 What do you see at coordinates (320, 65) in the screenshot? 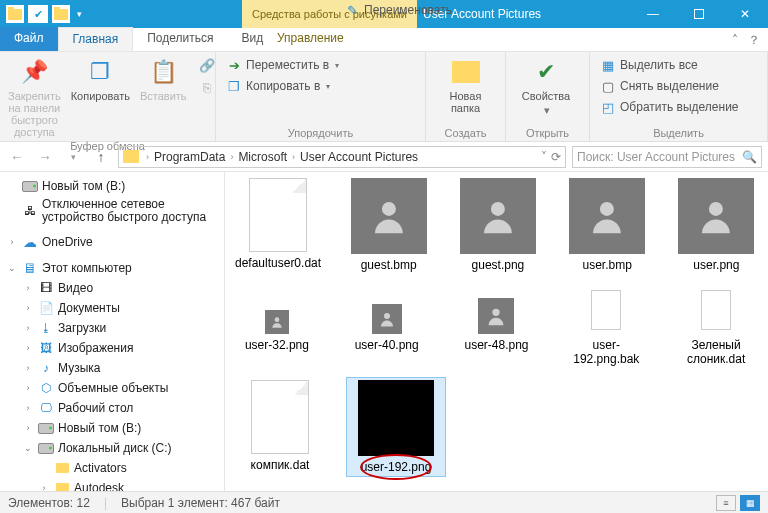
I see `move-to-button: ➔Переместить в▾` at bounding box center [320, 65].